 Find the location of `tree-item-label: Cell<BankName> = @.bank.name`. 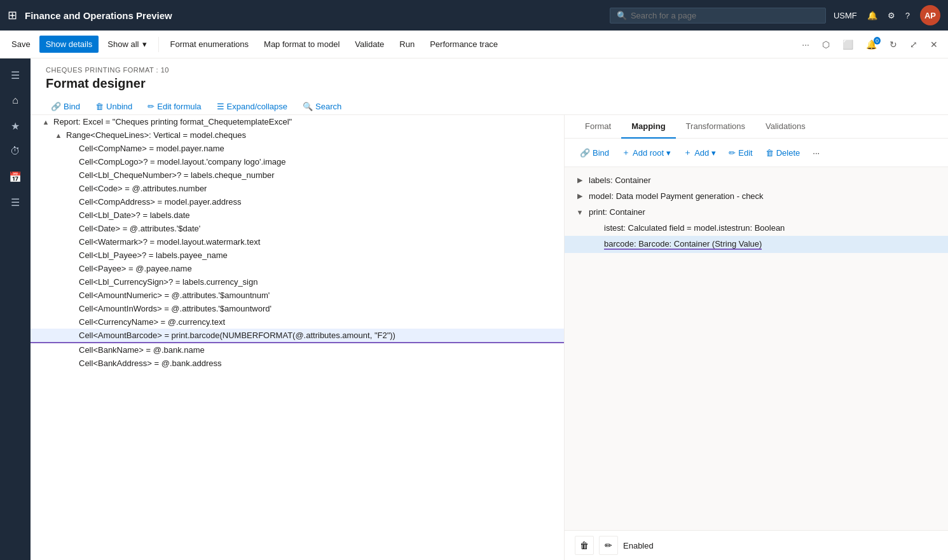

tree-item-label: Cell<BankName> = @.bank.name is located at coordinates (319, 350).